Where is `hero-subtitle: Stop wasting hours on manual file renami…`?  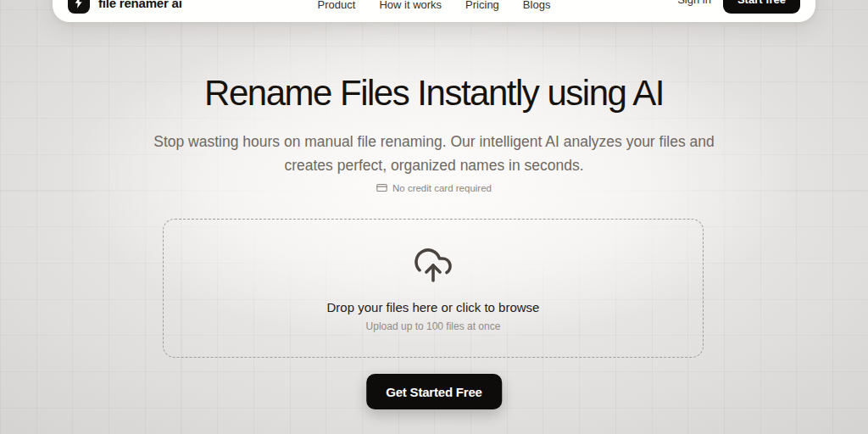
hero-subtitle: Stop wasting hours on manual file renami… is located at coordinates (434, 153).